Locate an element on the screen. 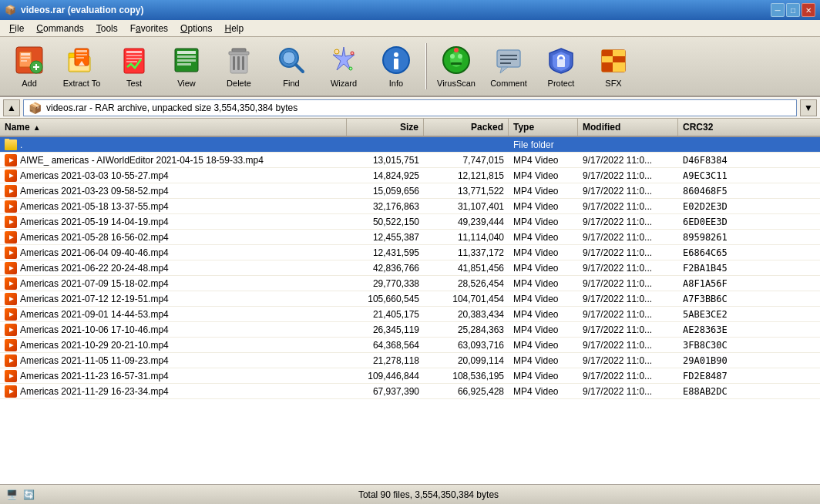 Image resolution: width=820 pixels, height=504 pixels. file-crc-cell: 860468F5 is located at coordinates (713, 191).